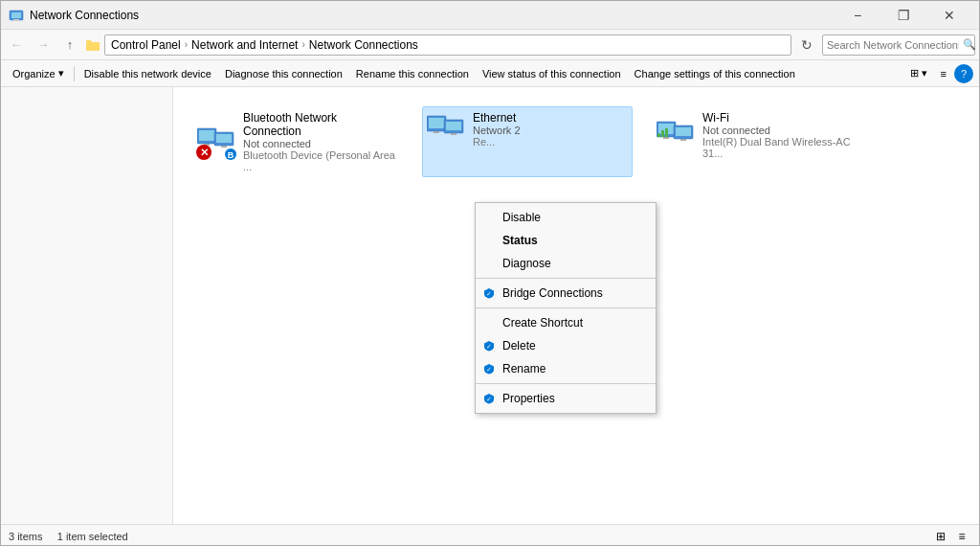 Image resolution: width=980 pixels, height=546 pixels. What do you see at coordinates (490, 15) in the screenshot?
I see `title-bar: Network Connections − ❐ ✕` at bounding box center [490, 15].